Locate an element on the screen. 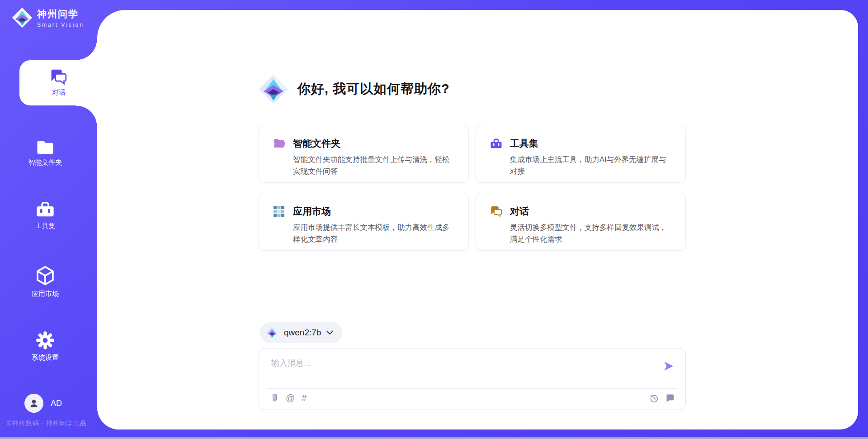  folder-open-icon is located at coordinates (279, 143).